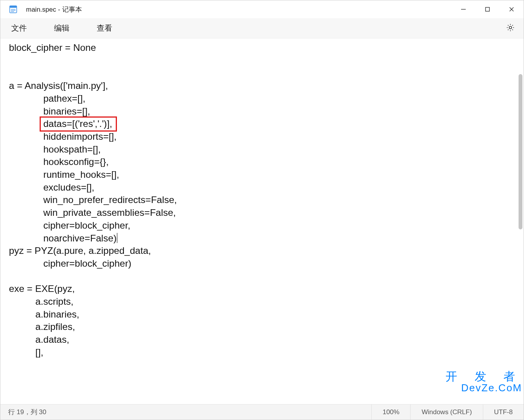 The width and height of the screenshot is (524, 420). What do you see at coordinates (117, 238) in the screenshot?
I see `text-caret` at bounding box center [117, 238].